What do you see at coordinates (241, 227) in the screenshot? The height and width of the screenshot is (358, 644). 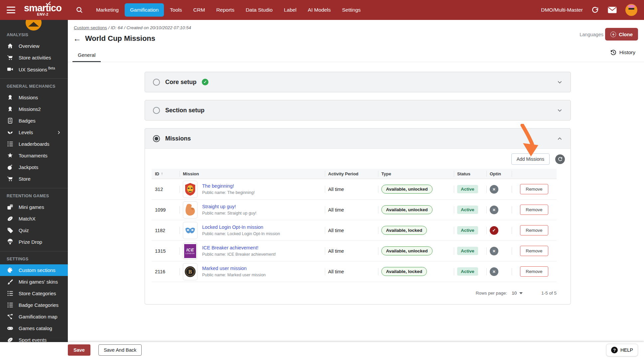 I see `mission-link: Locked Login Opt-In mission` at bounding box center [241, 227].